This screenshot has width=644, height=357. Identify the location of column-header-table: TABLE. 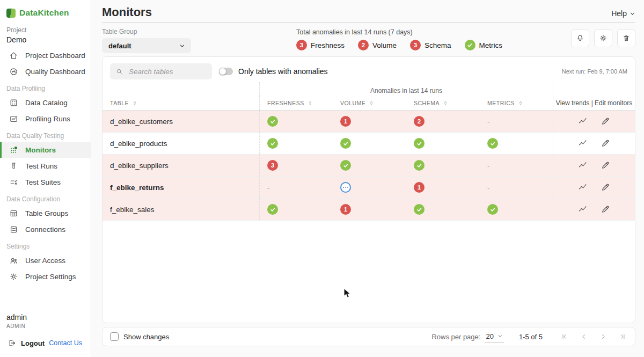
(181, 103).